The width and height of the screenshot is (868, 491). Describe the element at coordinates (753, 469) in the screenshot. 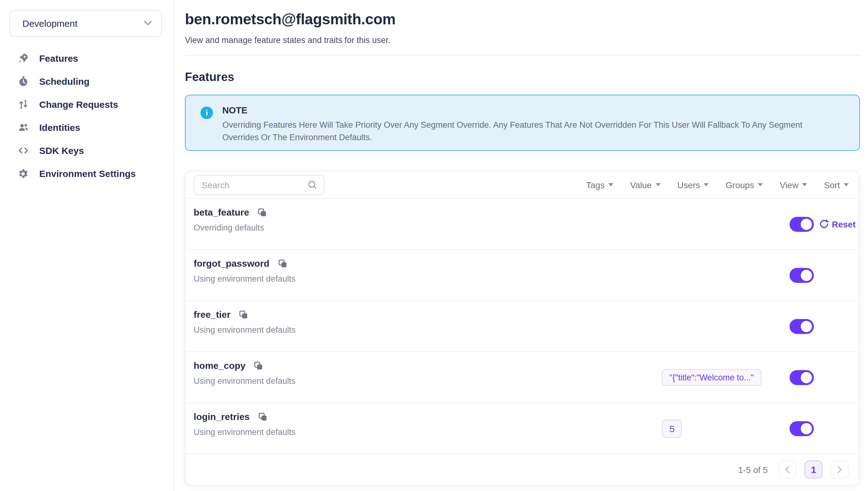

I see `pagination-summary: 1-5 of 5` at that location.